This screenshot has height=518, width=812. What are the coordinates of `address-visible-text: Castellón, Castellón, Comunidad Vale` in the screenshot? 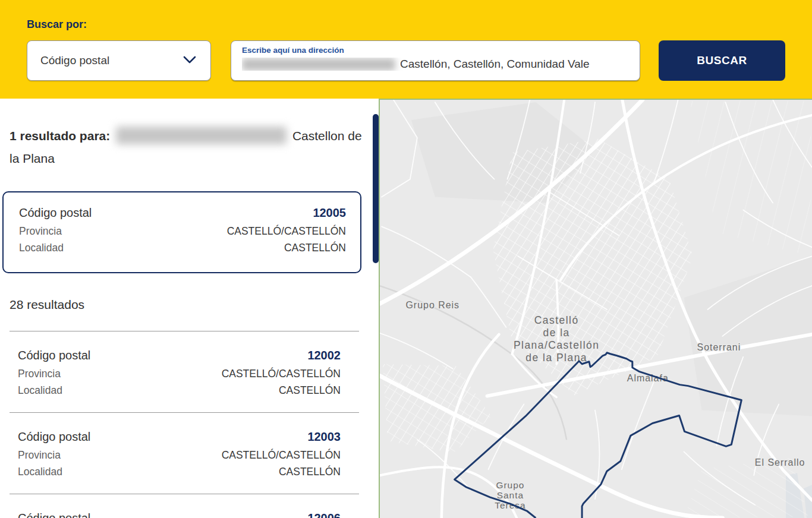 It's located at (495, 64).